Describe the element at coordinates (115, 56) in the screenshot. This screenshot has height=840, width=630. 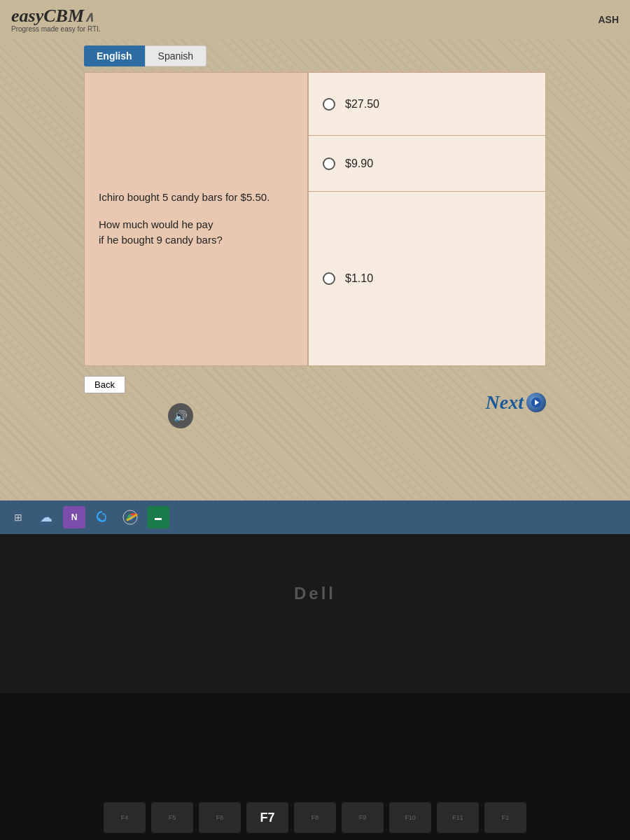
I see `tab-english: English` at that location.